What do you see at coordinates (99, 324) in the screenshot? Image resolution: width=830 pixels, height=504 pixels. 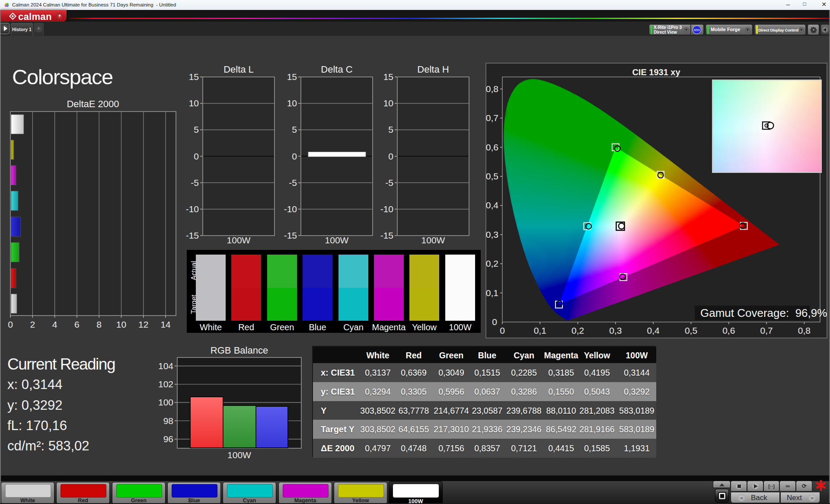 I see `svg-text: 8` at bounding box center [99, 324].